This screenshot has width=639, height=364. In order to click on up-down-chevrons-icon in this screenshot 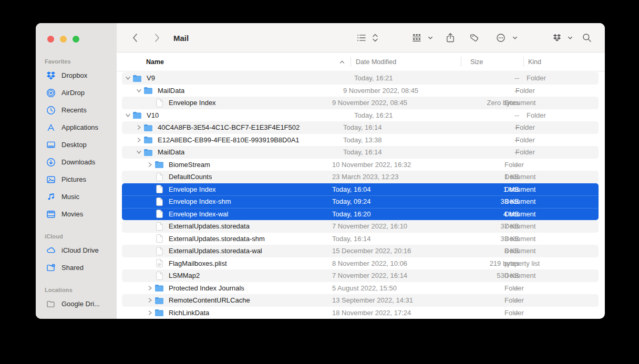, I will do `click(375, 38)`.